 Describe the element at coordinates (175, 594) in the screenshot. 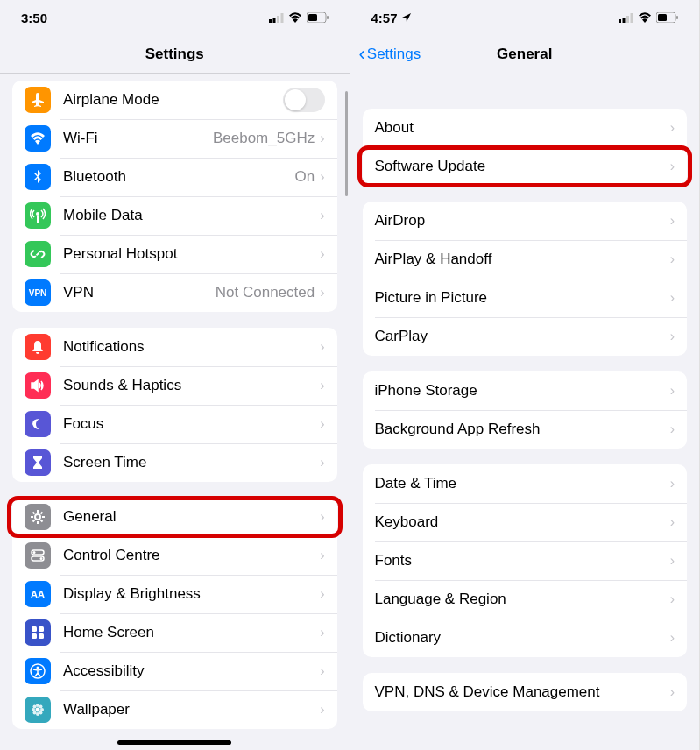

I see `row-display: AADisplay & Brightness›` at that location.